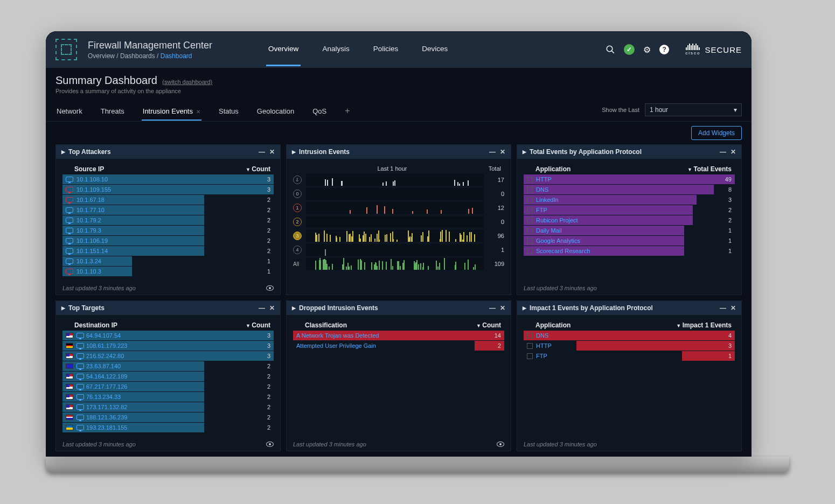  I want to click on crumb-overview: Overview, so click(101, 56).